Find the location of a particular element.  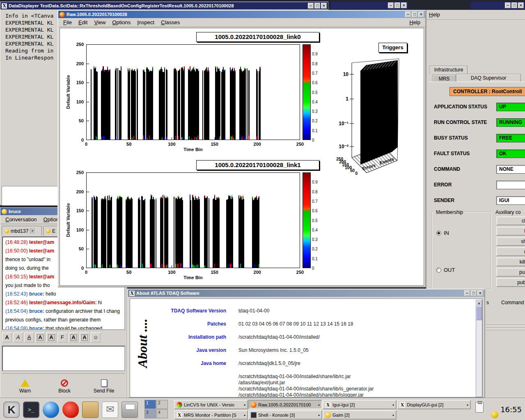

gaim-tray-icon is located at coordinates (495, 415).